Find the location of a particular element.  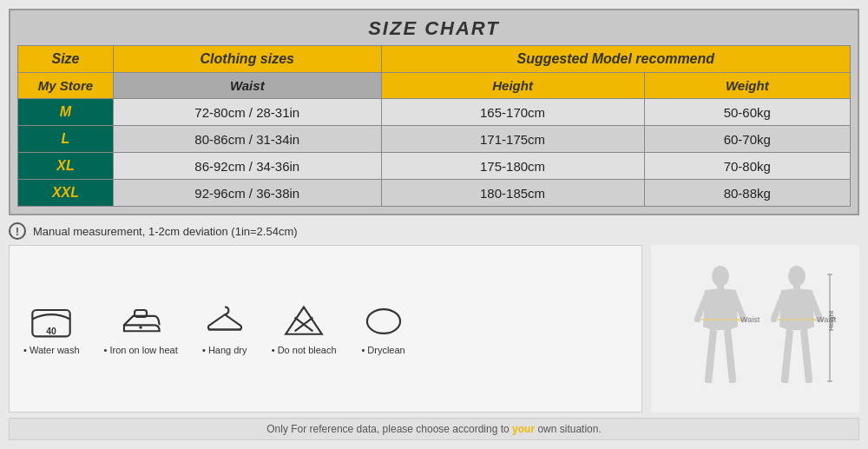

col-mystore-subheader: My Store is located at coordinates (66, 86).